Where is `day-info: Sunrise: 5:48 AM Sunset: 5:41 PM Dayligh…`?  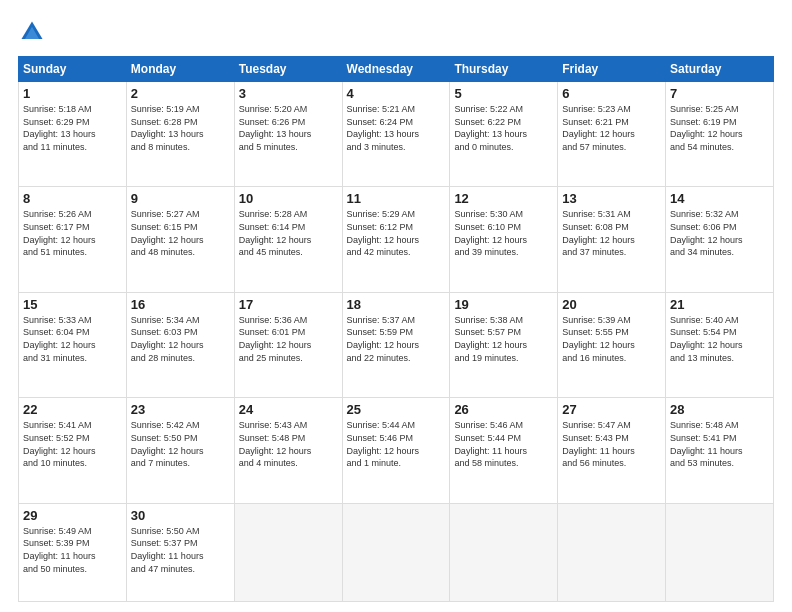 day-info: Sunrise: 5:48 AM Sunset: 5:41 PM Dayligh… is located at coordinates (720, 444).